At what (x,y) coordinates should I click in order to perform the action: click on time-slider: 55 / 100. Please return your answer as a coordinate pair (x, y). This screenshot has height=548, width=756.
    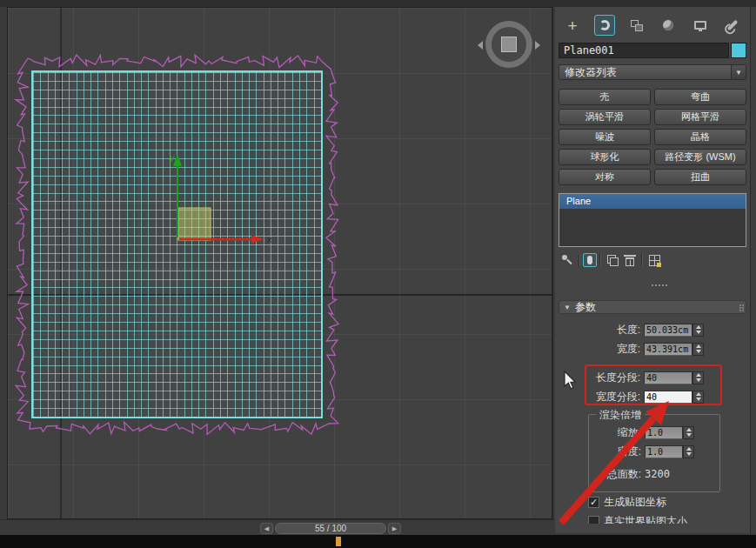
    Looking at the image, I should click on (331, 529).